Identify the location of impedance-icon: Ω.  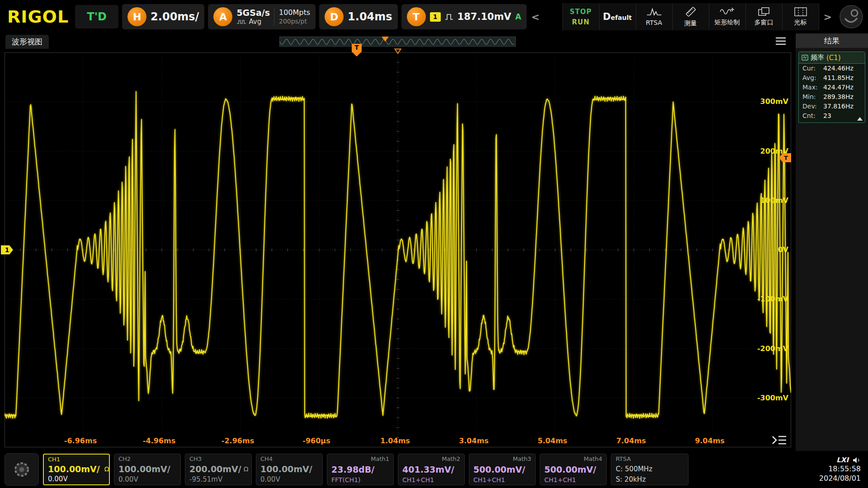
(246, 469).